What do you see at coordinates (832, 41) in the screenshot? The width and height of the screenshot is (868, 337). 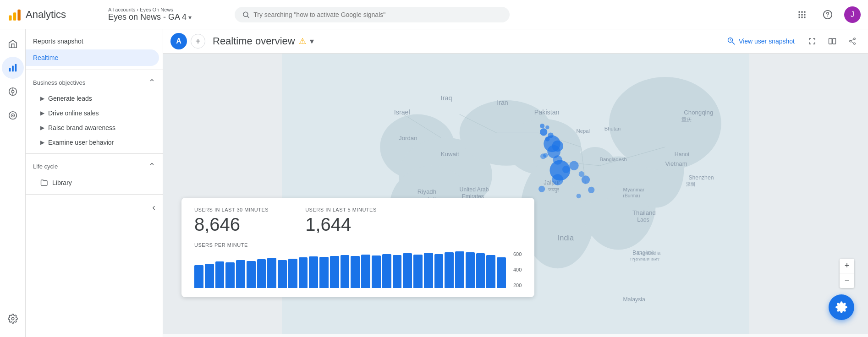 I see `compare-icon` at bounding box center [832, 41].